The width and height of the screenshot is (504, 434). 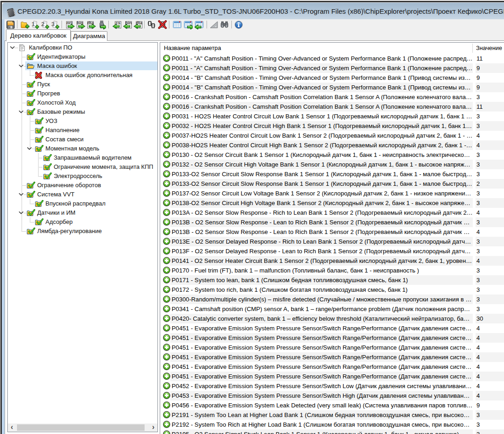 I want to click on svg-text: 3, so click(x=53, y=24).